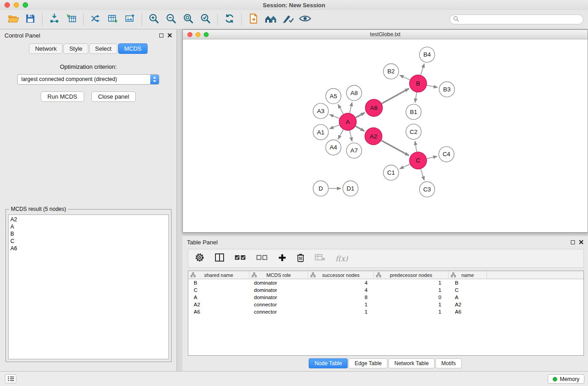 The image size is (588, 386). What do you see at coordinates (130, 19) in the screenshot?
I see `export-image-button` at bounding box center [130, 19].